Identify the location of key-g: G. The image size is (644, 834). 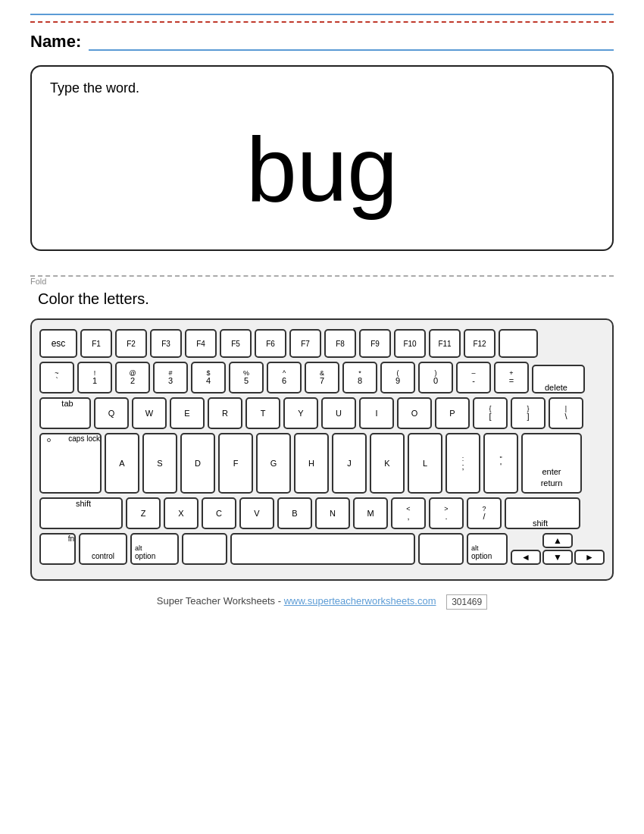
(274, 463).